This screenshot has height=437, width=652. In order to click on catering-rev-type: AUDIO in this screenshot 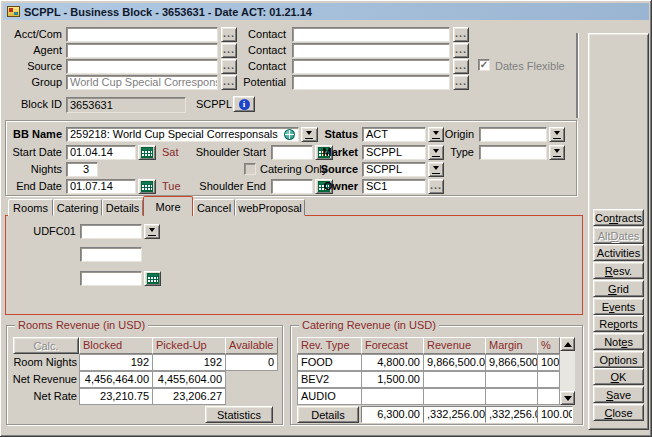, I will do `click(330, 396)`.